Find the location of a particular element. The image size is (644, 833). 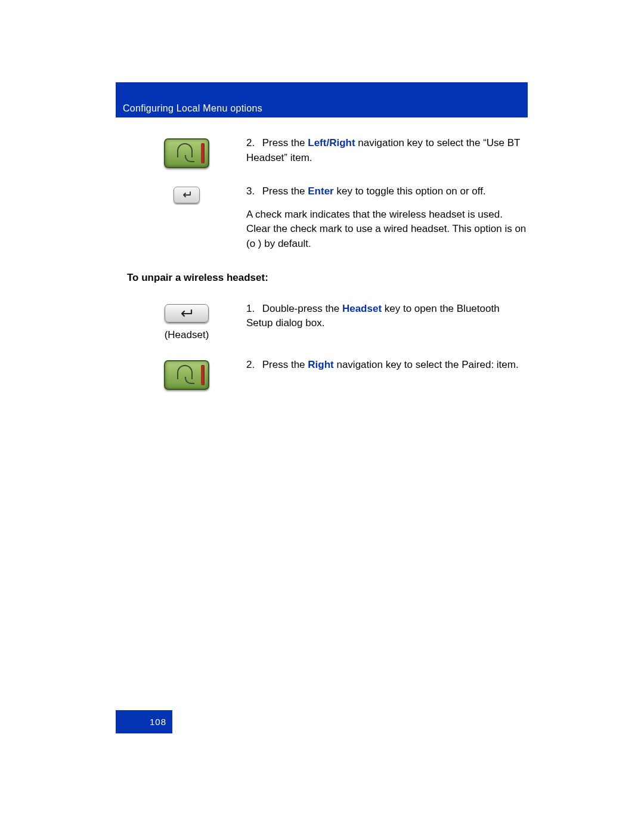

step-text: 2. Press the Left/Right navigation key t… is located at coordinates (387, 150).